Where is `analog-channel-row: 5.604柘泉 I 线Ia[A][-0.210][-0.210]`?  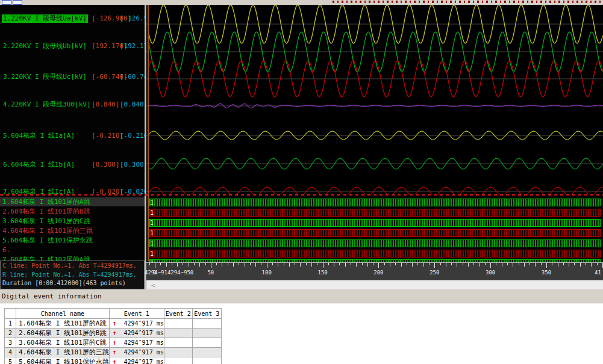 analog-channel-row: 5.604柘泉 I 线Ia[A][-0.210][-0.210] is located at coordinates (72, 136).